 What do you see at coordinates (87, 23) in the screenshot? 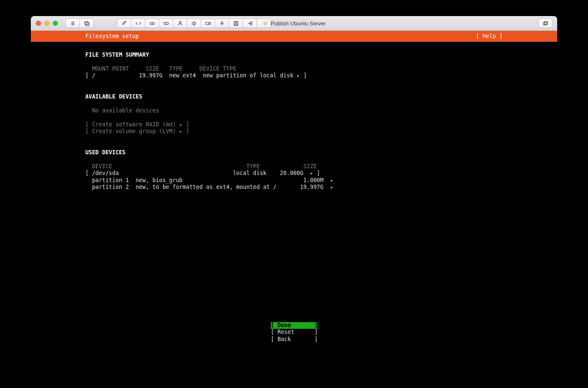
I see `snapshot-button` at bounding box center [87, 23].